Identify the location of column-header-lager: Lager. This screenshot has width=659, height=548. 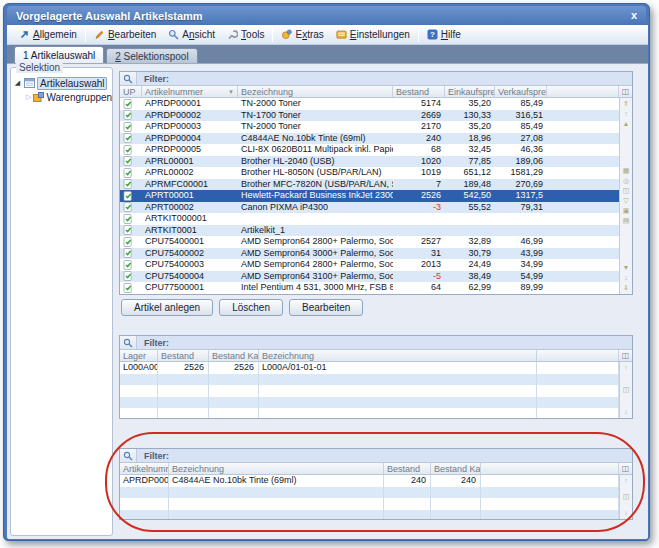
(139, 356).